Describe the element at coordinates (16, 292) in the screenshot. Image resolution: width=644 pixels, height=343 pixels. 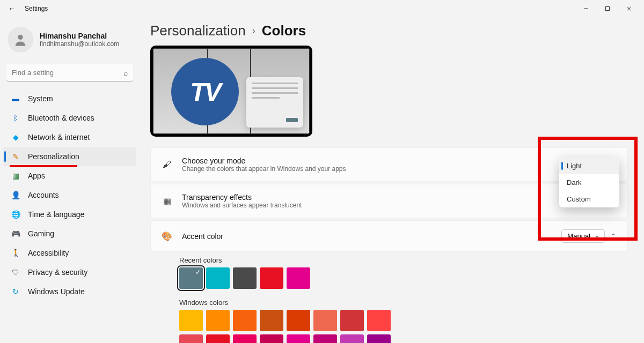
I see `nav-icon: ↻` at that location.